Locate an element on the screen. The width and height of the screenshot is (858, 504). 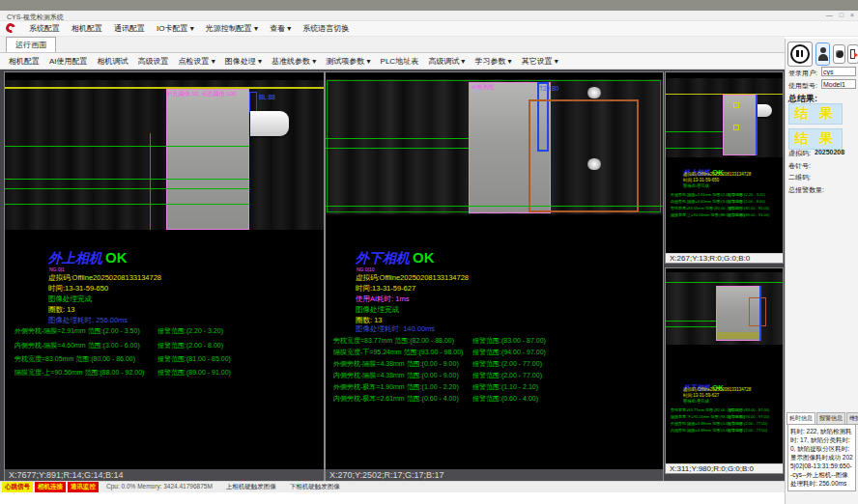
maximize-icon: □ is located at coordinates (842, 15).